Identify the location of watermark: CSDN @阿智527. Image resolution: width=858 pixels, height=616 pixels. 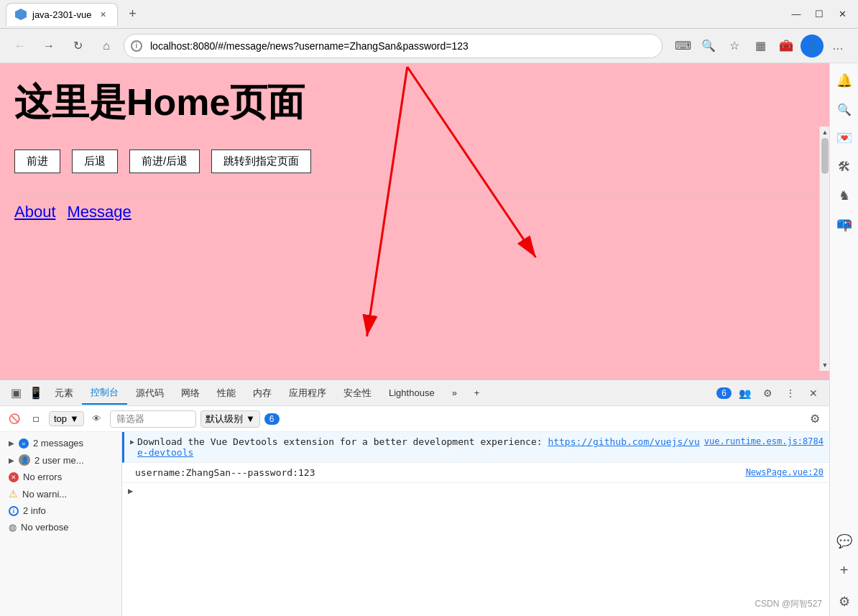
(788, 604).